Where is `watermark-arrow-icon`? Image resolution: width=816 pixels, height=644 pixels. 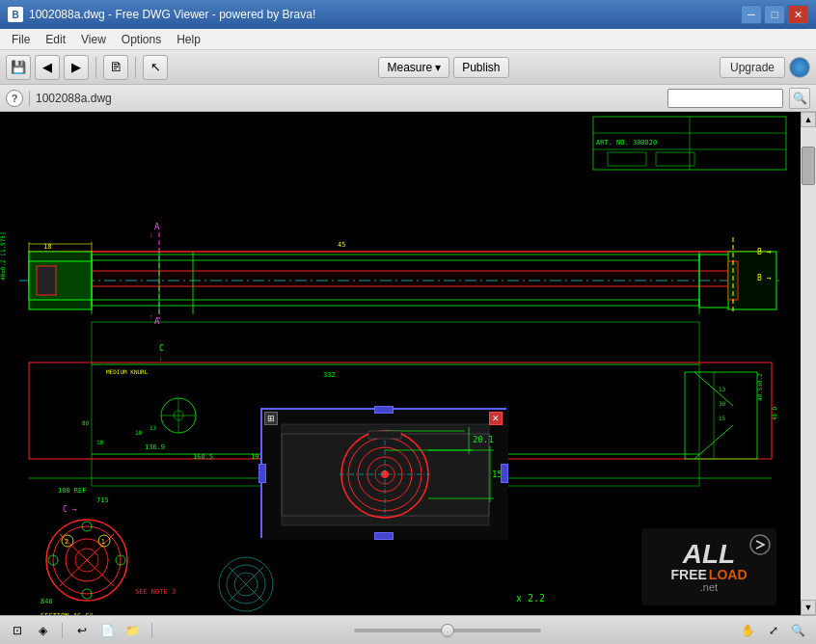 watermark-arrow-icon is located at coordinates (760, 545).